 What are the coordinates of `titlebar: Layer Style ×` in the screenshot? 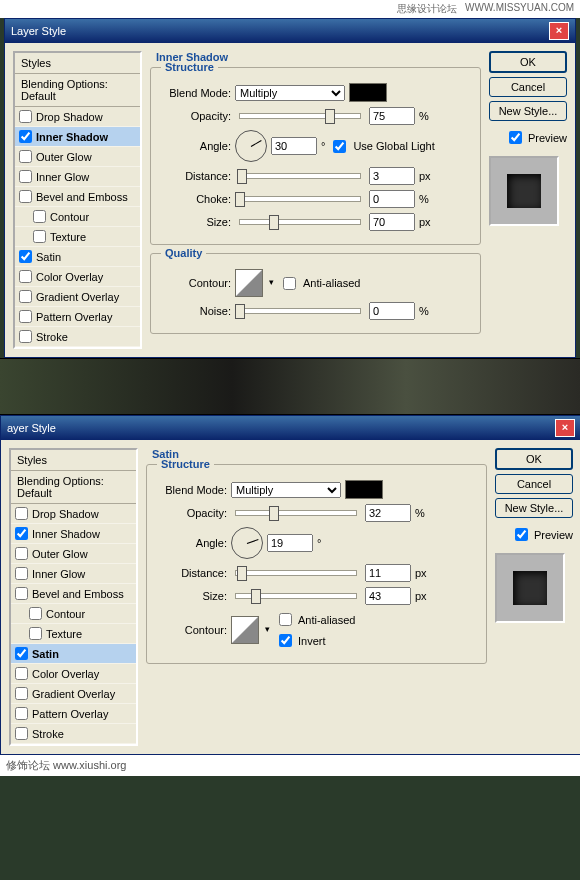 It's located at (290, 31).